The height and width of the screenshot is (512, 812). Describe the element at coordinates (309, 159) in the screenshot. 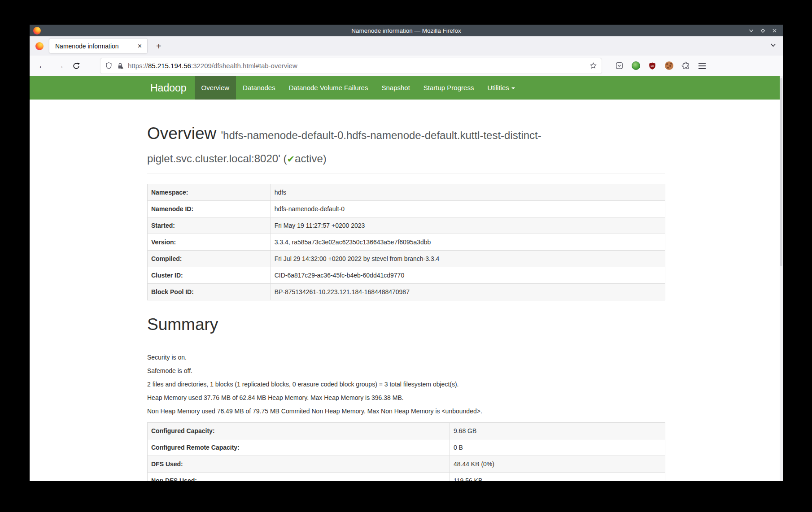

I see `status-active: active` at that location.